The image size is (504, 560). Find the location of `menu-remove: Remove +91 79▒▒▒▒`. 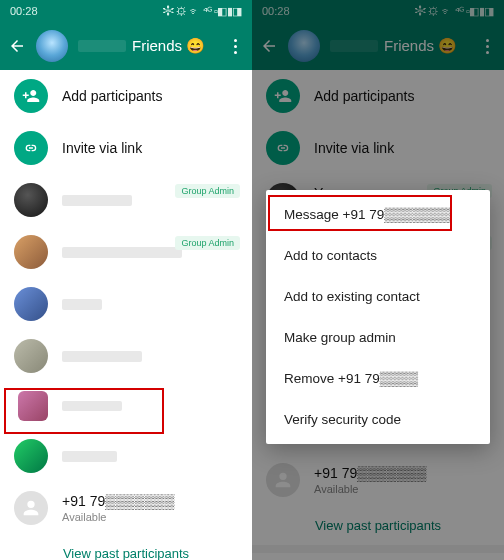

menu-remove: Remove +91 79▒▒▒▒ is located at coordinates (378, 378).